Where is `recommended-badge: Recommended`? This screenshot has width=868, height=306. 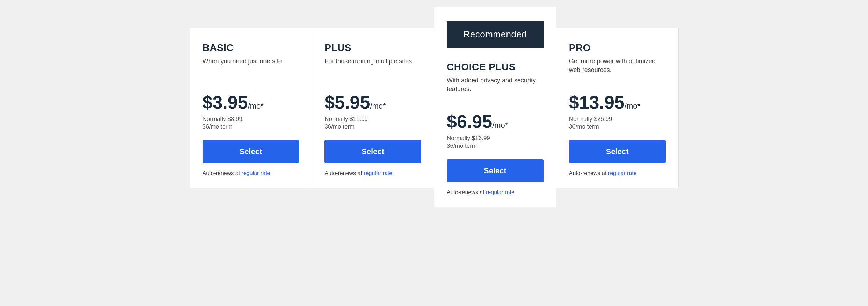 recommended-badge: Recommended is located at coordinates (495, 34).